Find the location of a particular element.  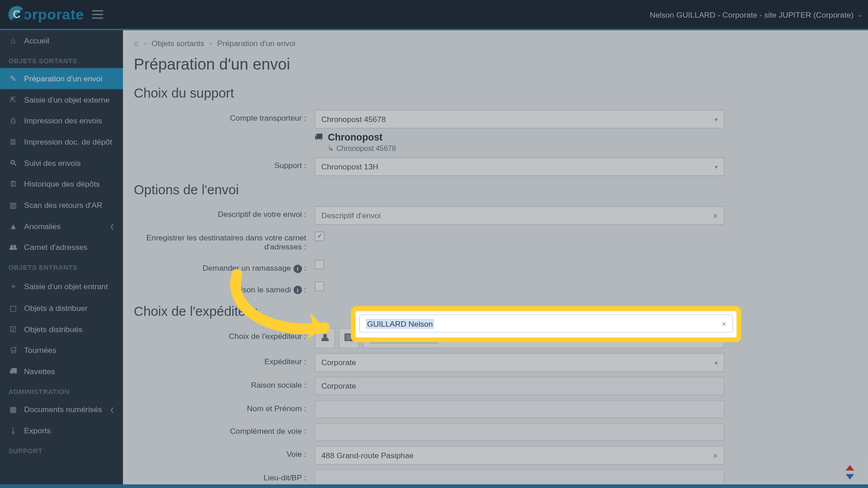

plus-icon: ＋ is located at coordinates (14, 286).